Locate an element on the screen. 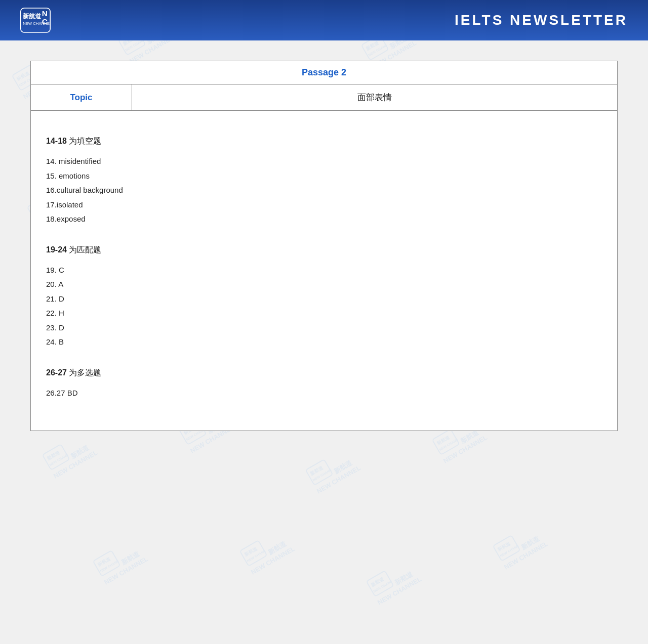 This screenshot has height=644, width=648. answer-24: 24. B is located at coordinates (324, 342).